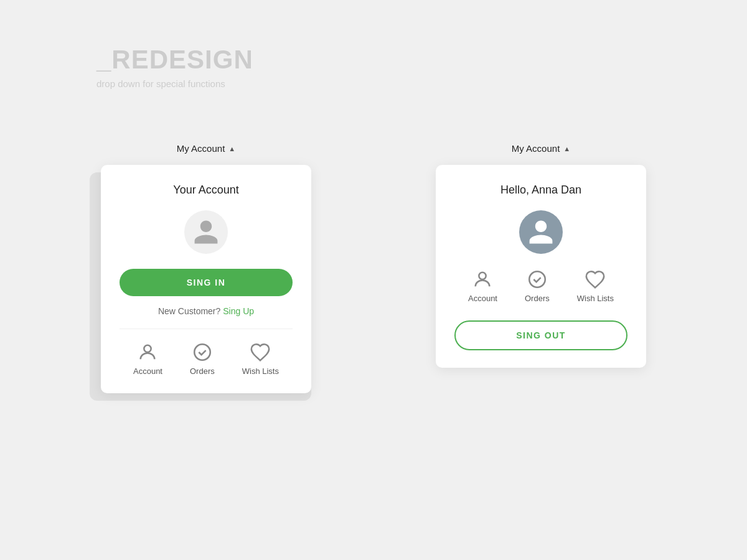 This screenshot has height=560, width=747. Describe the element at coordinates (206, 190) in the screenshot. I see `left-card-title: Your Account` at that location.